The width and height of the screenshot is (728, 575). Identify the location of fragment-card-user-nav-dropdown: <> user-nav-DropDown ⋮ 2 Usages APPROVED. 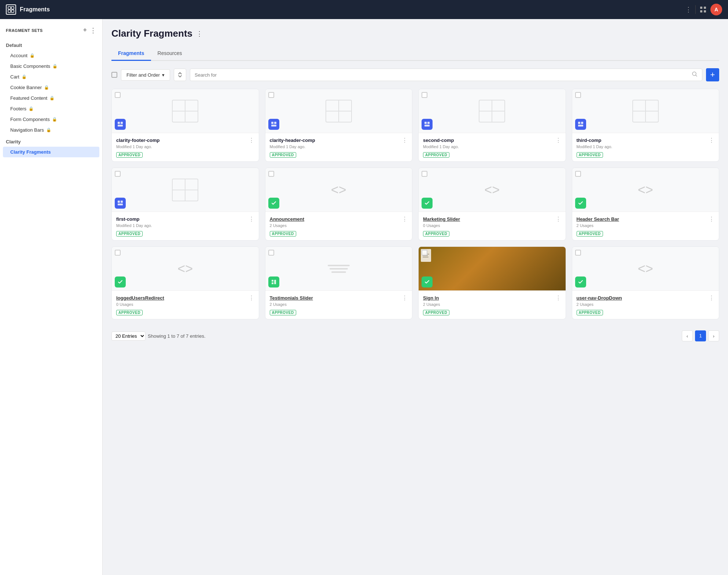
(646, 283).